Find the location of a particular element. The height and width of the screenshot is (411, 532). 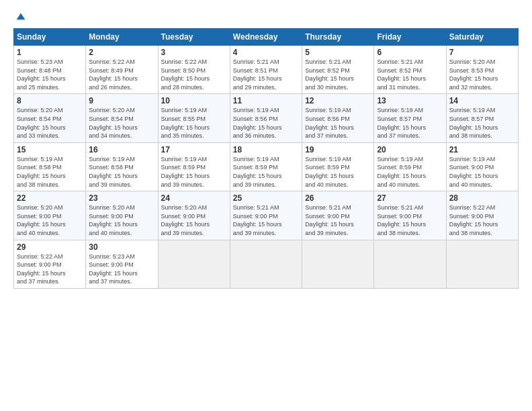

day-info: Sunrise: 5:22 AM Sunset: 9:00 PM Dayligh… is located at coordinates (50, 269).